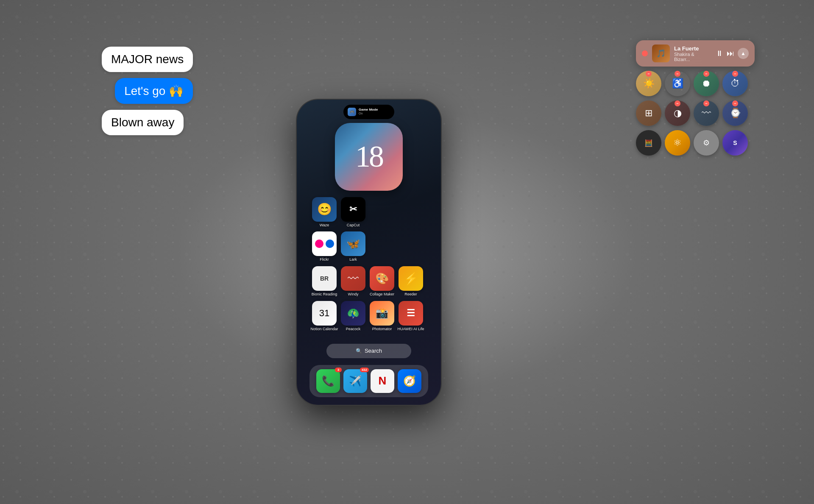 The width and height of the screenshot is (814, 504). I want to click on np-forward-btn: ⏭, so click(730, 53).